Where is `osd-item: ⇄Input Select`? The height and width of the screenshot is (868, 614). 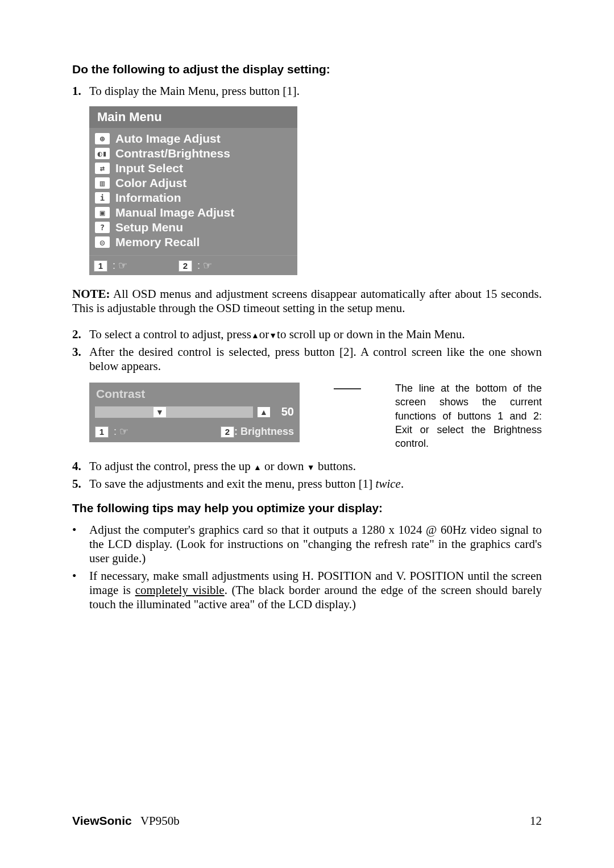
osd-item: ⇄Input Select is located at coordinates (193, 168).